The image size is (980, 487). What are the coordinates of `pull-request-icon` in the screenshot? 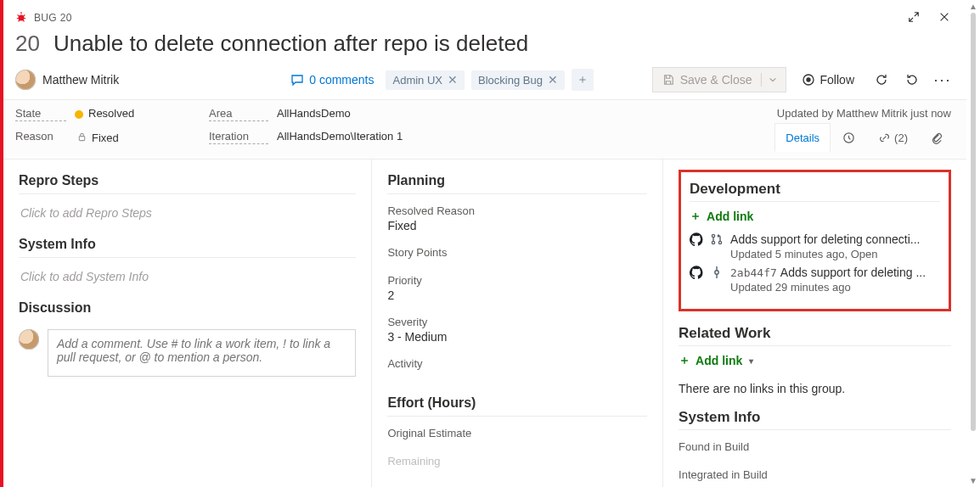 It's located at (717, 239).